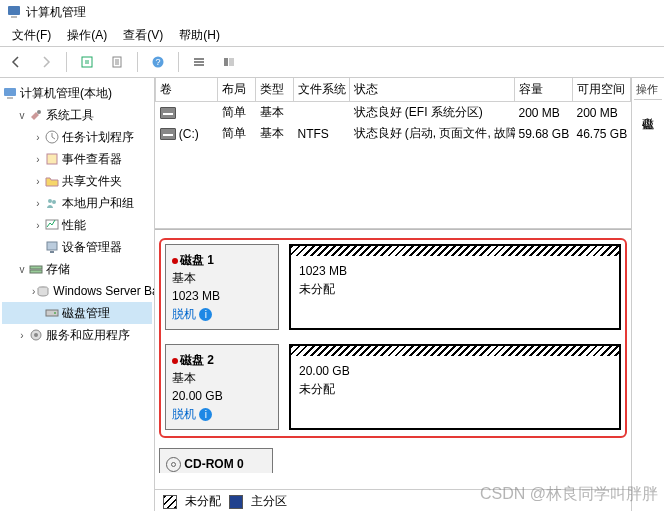  What do you see at coordinates (275, 134) in the screenshot?
I see `cell-type: 基本` at bounding box center [275, 134].